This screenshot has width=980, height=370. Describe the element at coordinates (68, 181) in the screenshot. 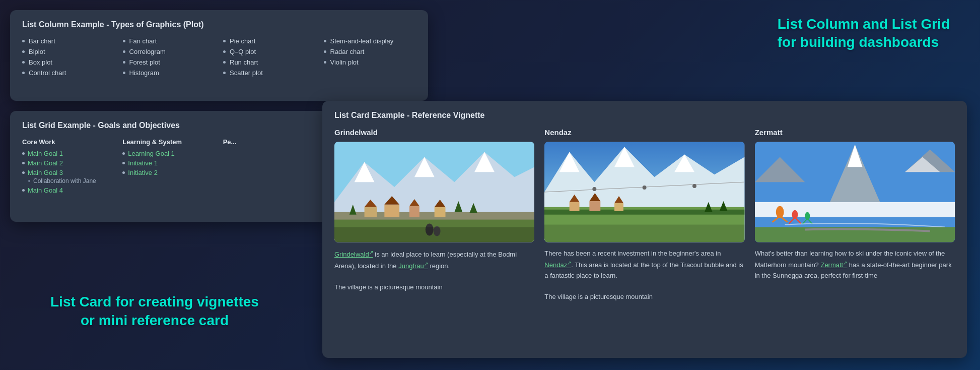

I see `sub-item: Collaboration with Jane` at that location.